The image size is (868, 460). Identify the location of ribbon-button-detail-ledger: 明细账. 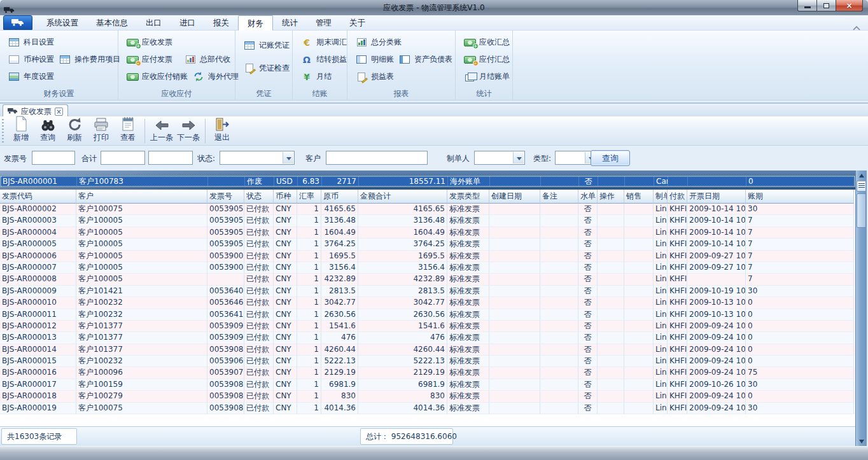
(374, 60).